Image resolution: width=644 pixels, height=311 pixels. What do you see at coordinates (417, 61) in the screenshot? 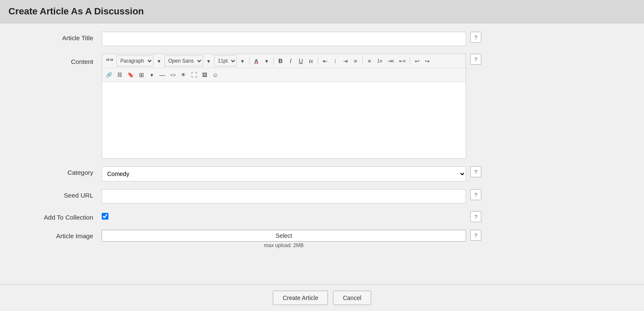
I see `undo-button: ↩` at bounding box center [417, 61].